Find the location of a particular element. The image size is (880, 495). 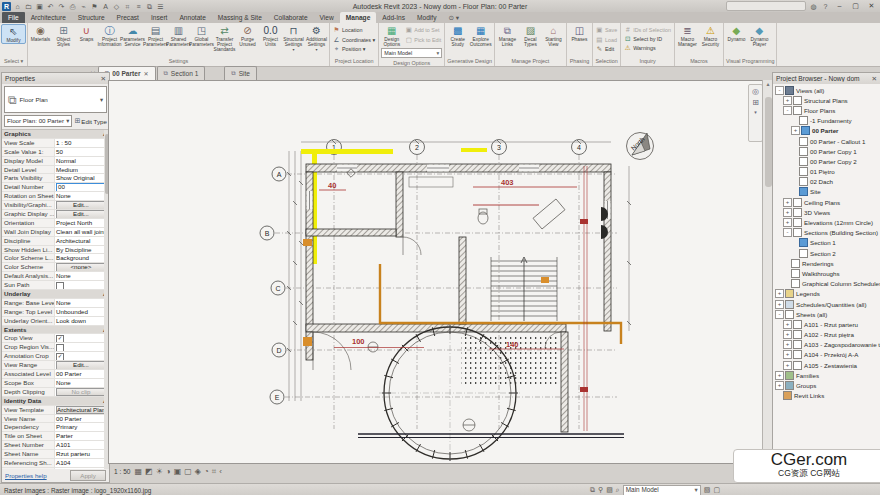

tree-item-3d-views: +3D Views is located at coordinates (826, 212).